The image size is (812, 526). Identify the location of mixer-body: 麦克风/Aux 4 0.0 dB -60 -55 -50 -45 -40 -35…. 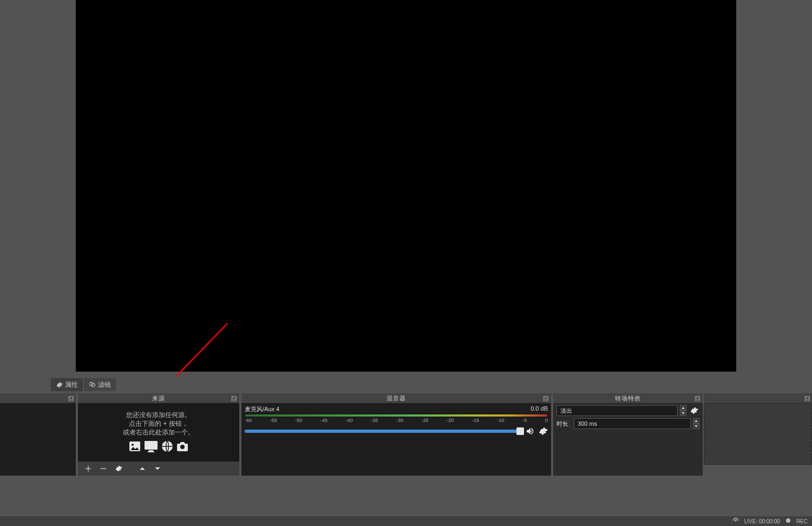
(396, 439).